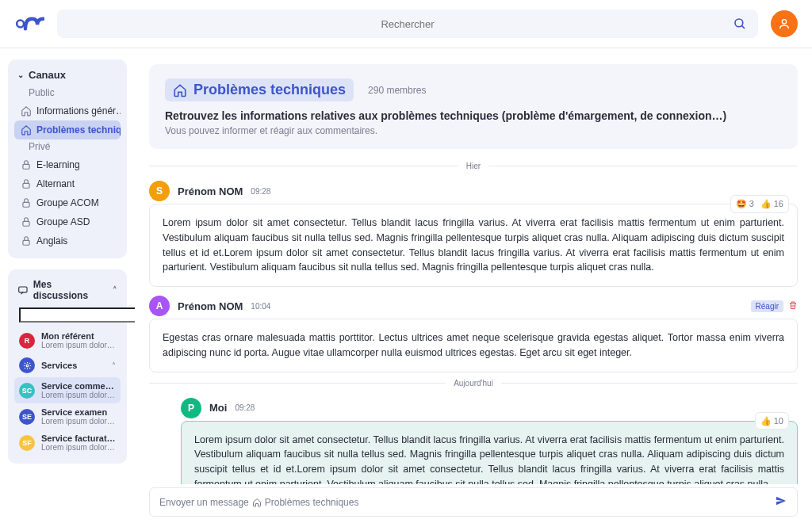  Describe the element at coordinates (79, 336) in the screenshot. I see `discussion-title: Mon référent` at that location.